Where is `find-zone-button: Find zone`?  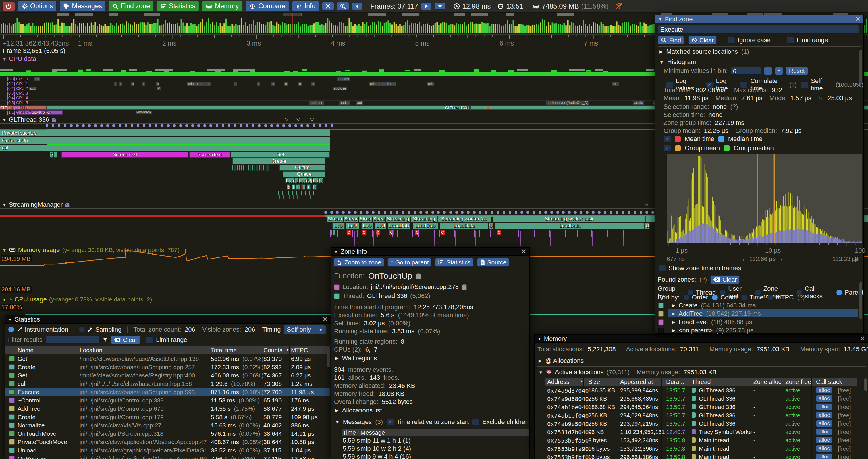
find-zone-button: Find zone is located at coordinates (131, 6).